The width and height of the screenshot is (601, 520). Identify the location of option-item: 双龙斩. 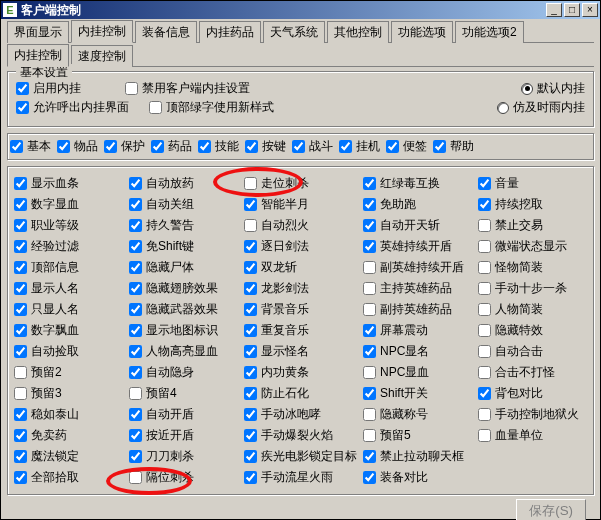
(300, 268).